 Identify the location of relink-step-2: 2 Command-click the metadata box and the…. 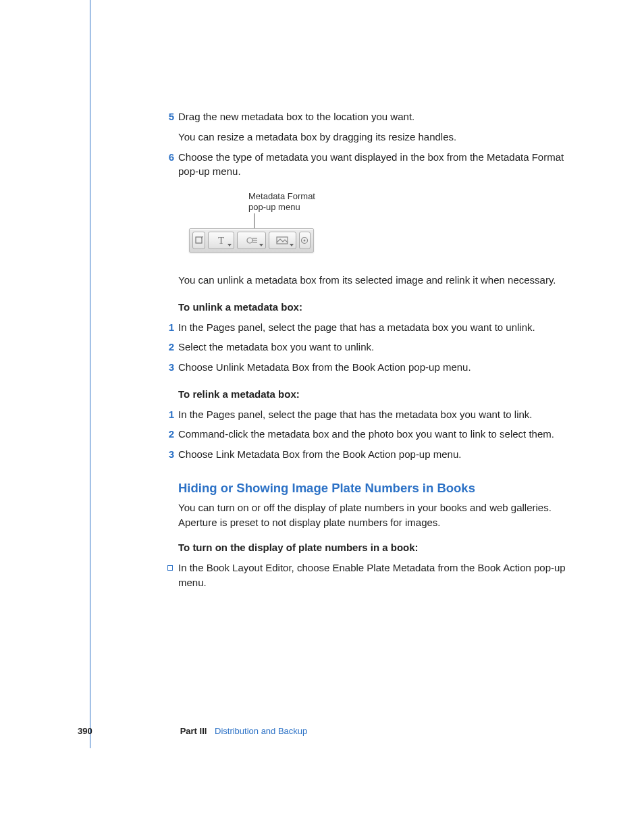
(373, 434).